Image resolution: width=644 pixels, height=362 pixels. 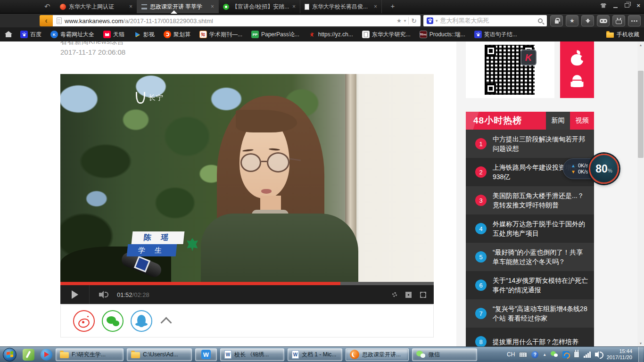 I want to click on speaker-icon, so click(x=597, y=354).